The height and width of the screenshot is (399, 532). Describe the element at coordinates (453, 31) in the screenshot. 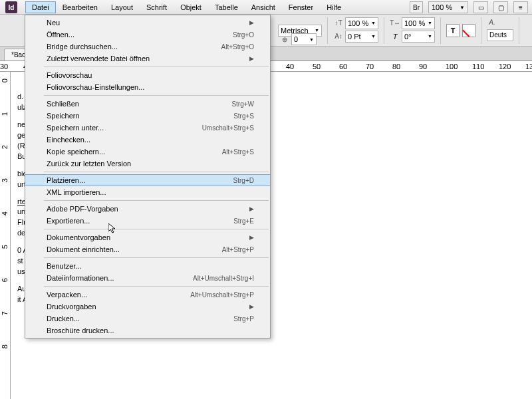

I see `fill-icon: T` at that location.